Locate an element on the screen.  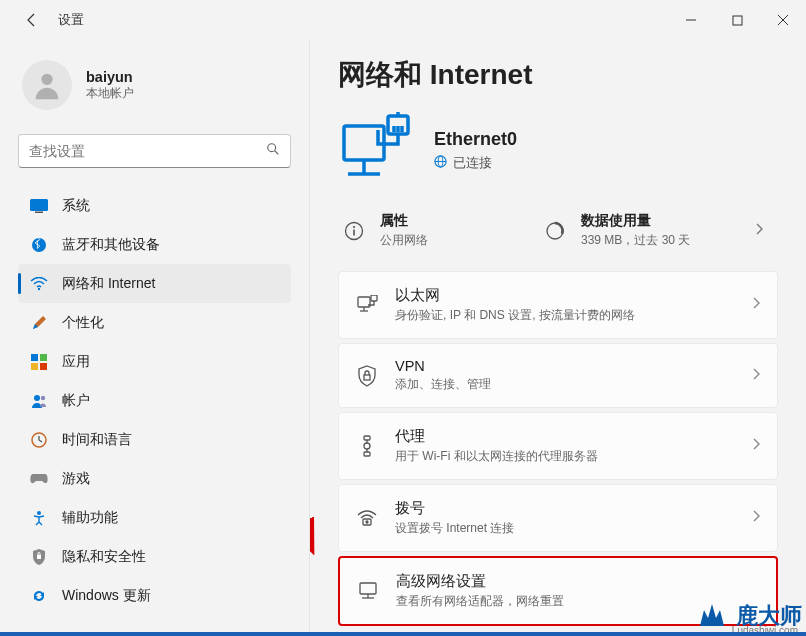
gamepad-icon is located at coordinates (39, 479).